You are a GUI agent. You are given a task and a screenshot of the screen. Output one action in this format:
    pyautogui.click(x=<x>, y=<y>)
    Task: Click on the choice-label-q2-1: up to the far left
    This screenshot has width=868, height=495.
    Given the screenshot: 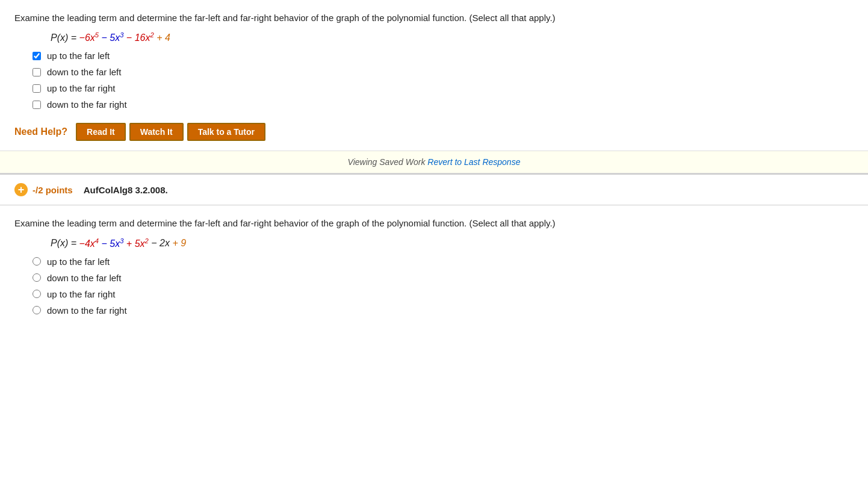 What is the action you would take?
    pyautogui.click(x=78, y=261)
    